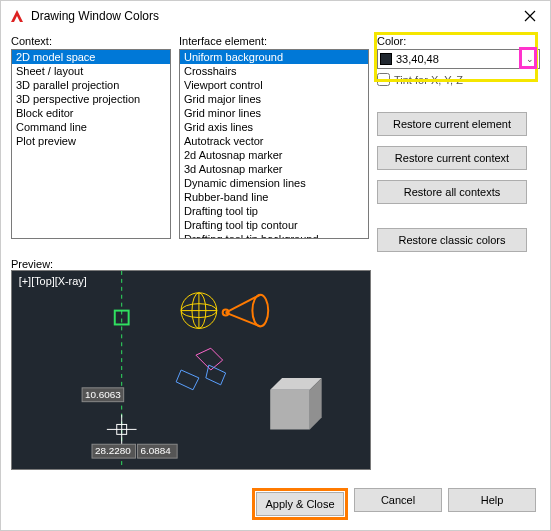  What do you see at coordinates (418, 59) in the screenshot?
I see `color-value-text: 33,40,48` at bounding box center [418, 59].